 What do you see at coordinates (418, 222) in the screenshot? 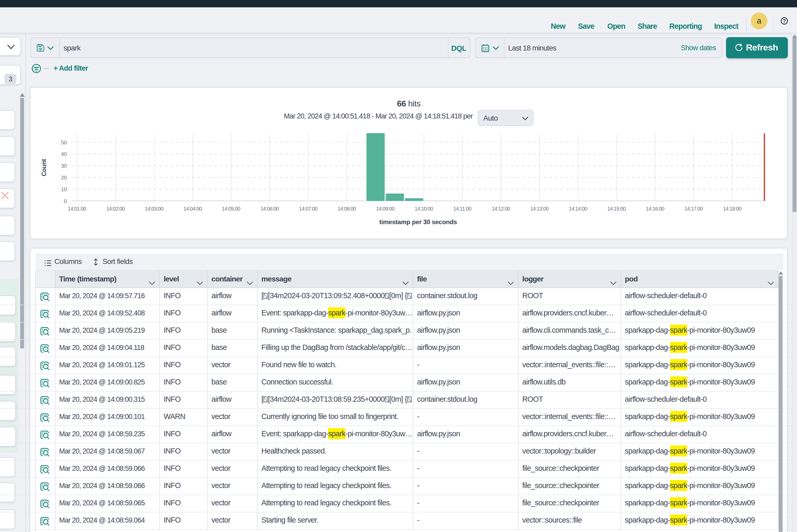
I see `svg-text: timestamp per 30 seconds` at bounding box center [418, 222].